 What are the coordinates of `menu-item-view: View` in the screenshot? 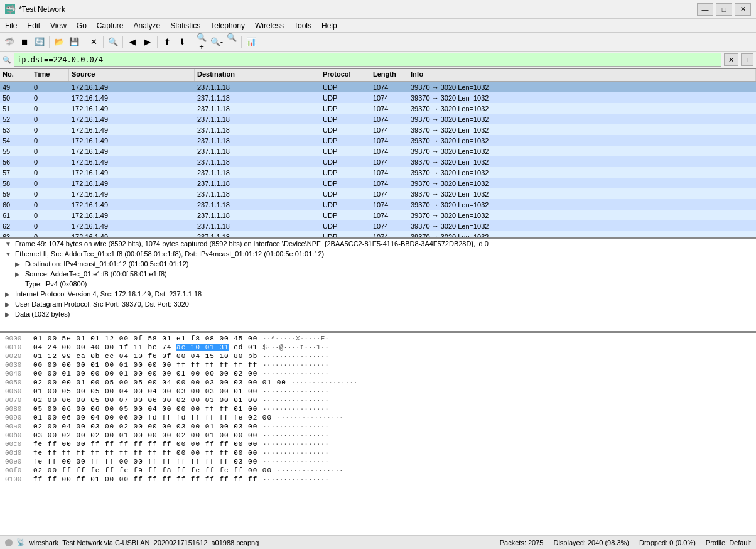 It's located at (58, 25).